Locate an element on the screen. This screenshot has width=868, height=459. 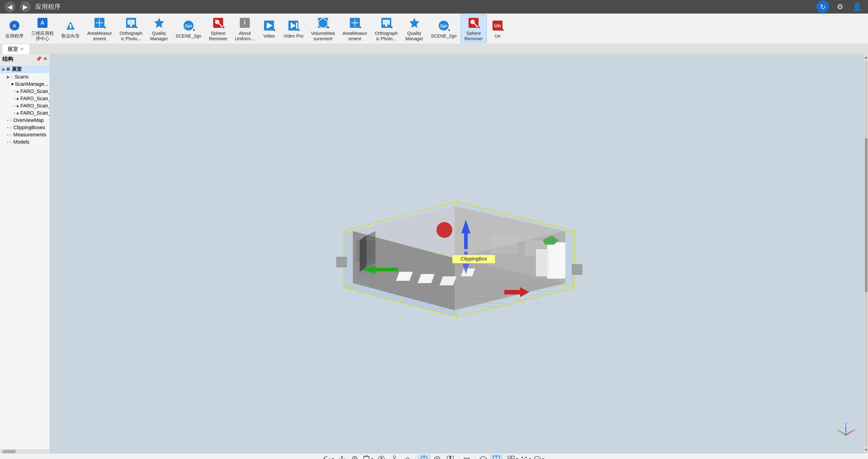
sidebar-close-btn: ✕ is located at coordinates (45, 59).